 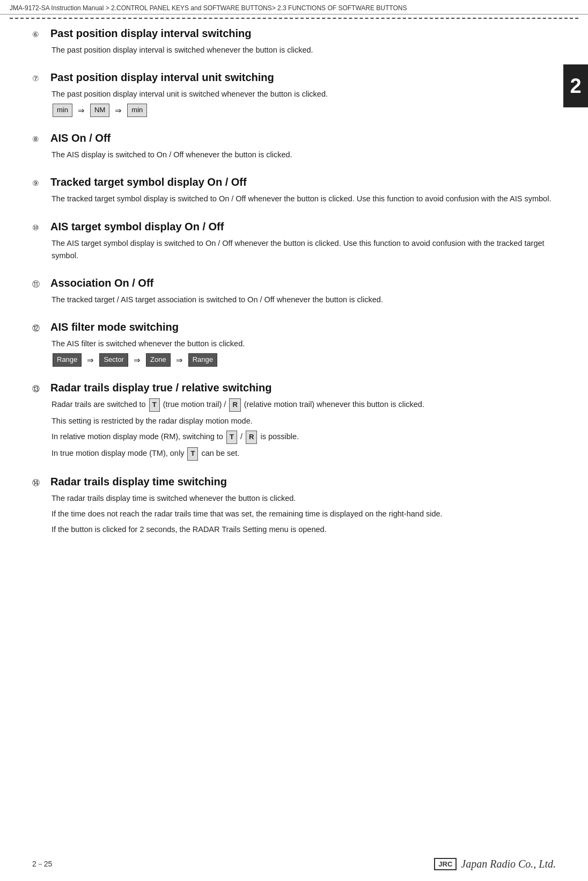 I want to click on badge-zone: Zone, so click(x=158, y=360).